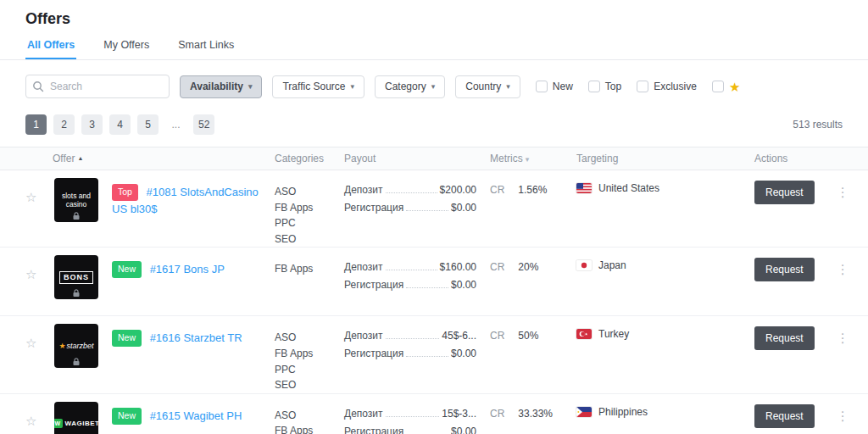 Image resolution: width=868 pixels, height=434 pixels. Describe the element at coordinates (612, 265) in the screenshot. I see `country-name: Japan` at that location.